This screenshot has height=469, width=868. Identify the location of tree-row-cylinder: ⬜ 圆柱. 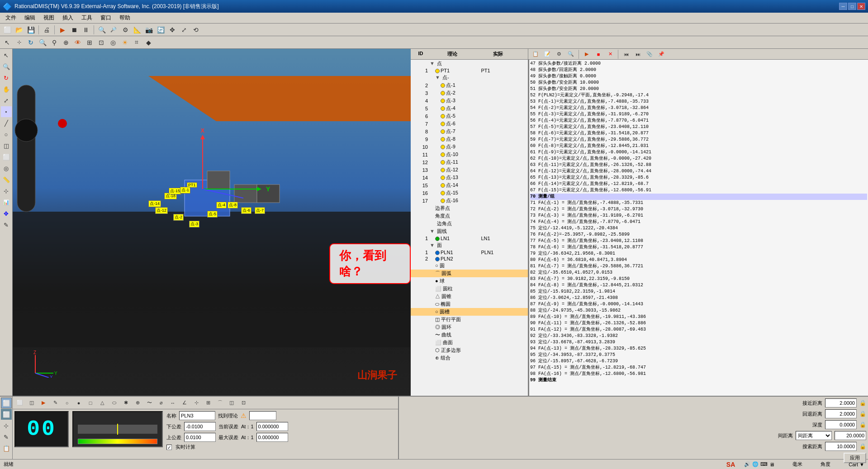
(470, 289).